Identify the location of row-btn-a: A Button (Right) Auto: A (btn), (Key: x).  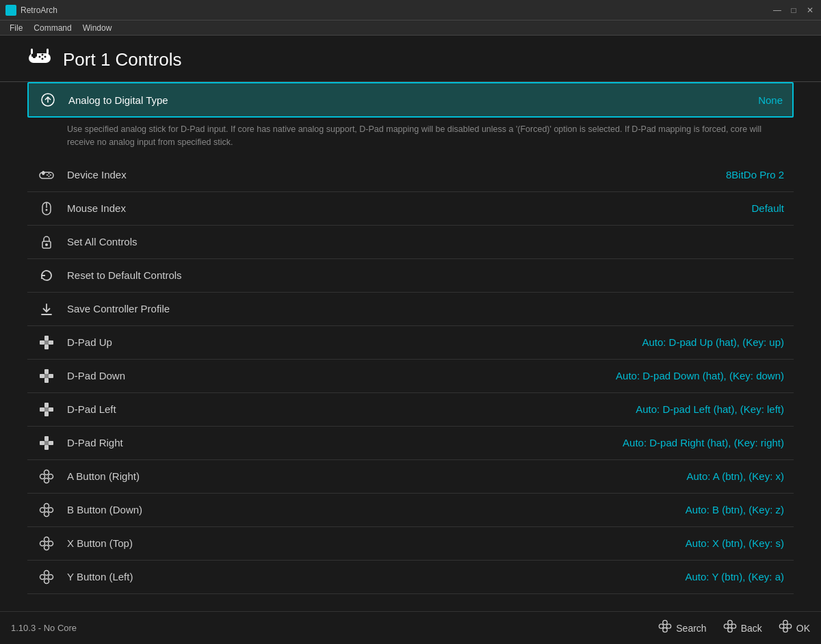
(410, 477).